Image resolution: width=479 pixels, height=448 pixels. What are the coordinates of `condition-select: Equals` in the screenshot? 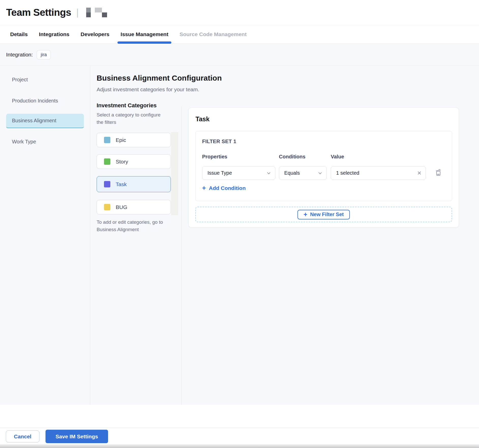 It's located at (303, 173).